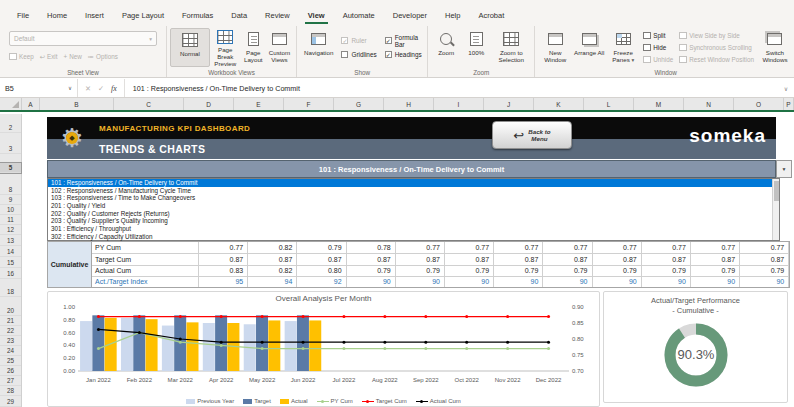 The height and width of the screenshot is (407, 794). Describe the element at coordinates (10, 351) in the screenshot. I see `row-header-24: 24` at that location.